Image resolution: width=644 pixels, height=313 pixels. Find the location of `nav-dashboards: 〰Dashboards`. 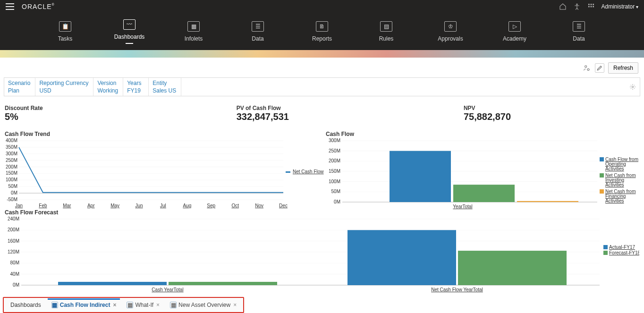

nav-dashboards: 〰Dashboards is located at coordinates (129, 32).